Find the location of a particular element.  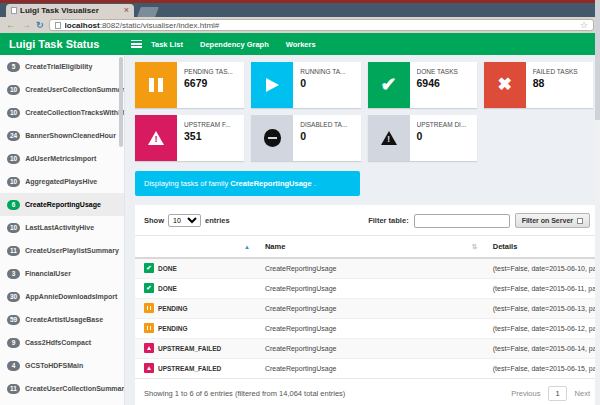

browser-tab: Luigi Task Visualiser × is located at coordinates (70, 10).